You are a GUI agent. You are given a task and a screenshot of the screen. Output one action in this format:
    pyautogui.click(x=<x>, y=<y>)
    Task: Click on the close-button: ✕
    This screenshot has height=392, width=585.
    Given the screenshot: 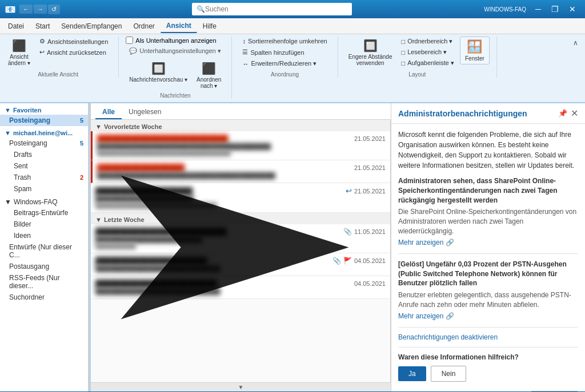 What is the action you would take?
    pyautogui.click(x=572, y=9)
    